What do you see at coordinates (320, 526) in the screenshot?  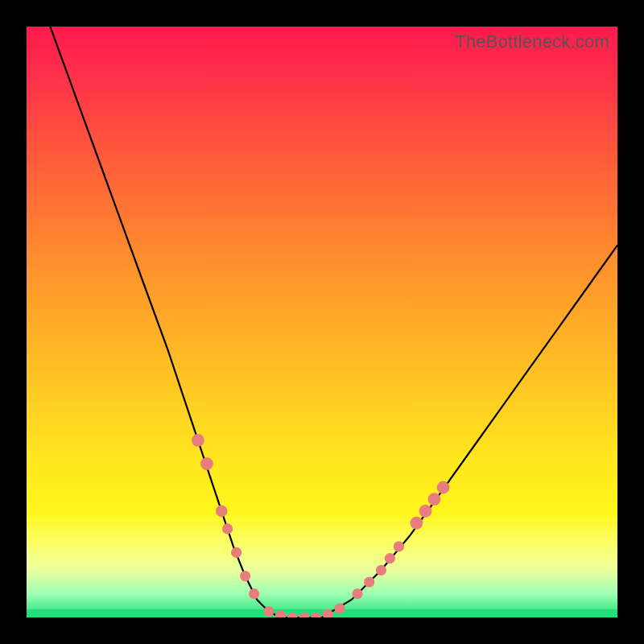 I see `marker-group` at bounding box center [320, 526].